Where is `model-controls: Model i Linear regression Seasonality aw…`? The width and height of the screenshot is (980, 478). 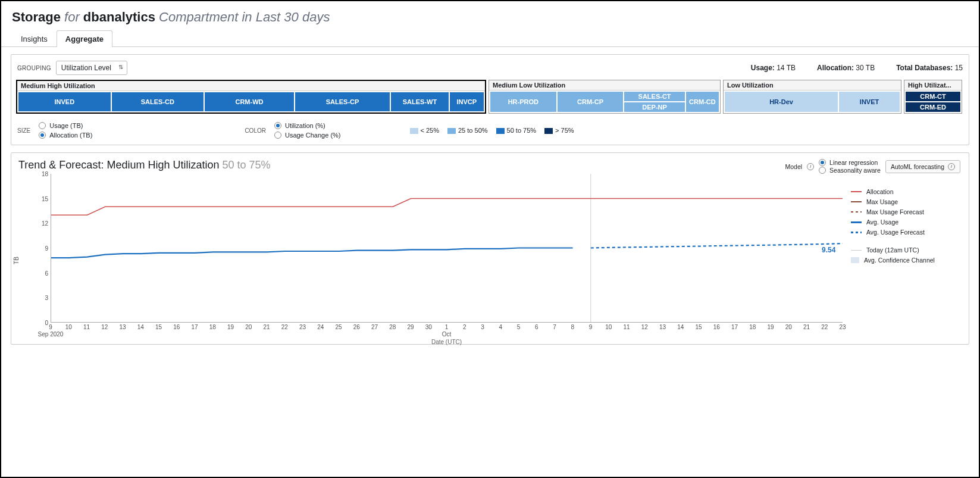
model-controls: Model i Linear regression Seasonality aw… is located at coordinates (873, 167).